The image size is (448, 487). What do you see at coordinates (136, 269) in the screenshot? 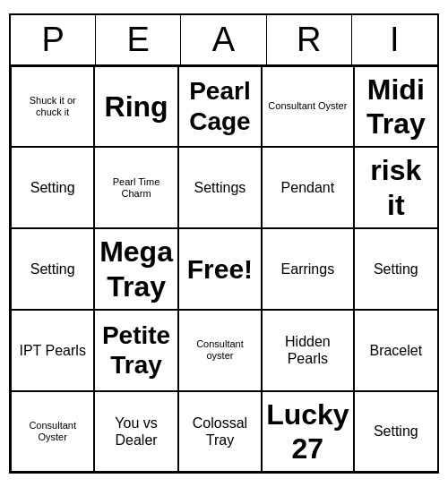
I see `bingo-cell: Mega Tray` at bounding box center [136, 269].